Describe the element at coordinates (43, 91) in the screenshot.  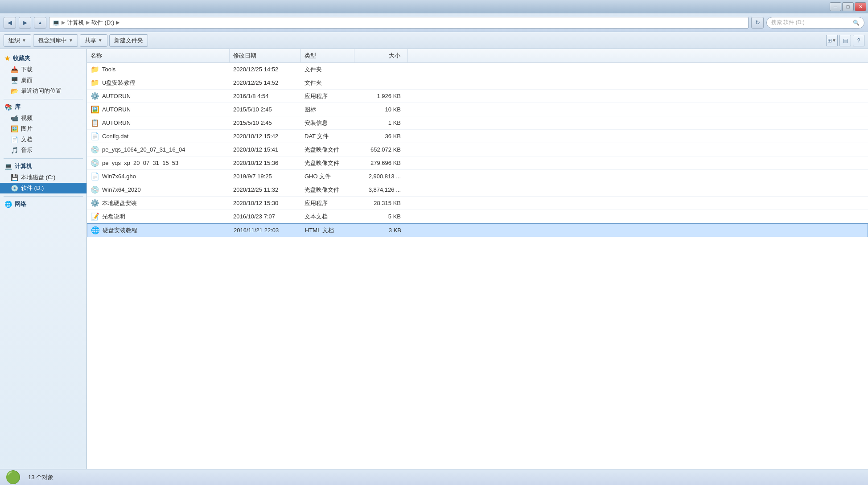
I see `sidebar-item-recent: 📂 最近访问的位置` at that location.